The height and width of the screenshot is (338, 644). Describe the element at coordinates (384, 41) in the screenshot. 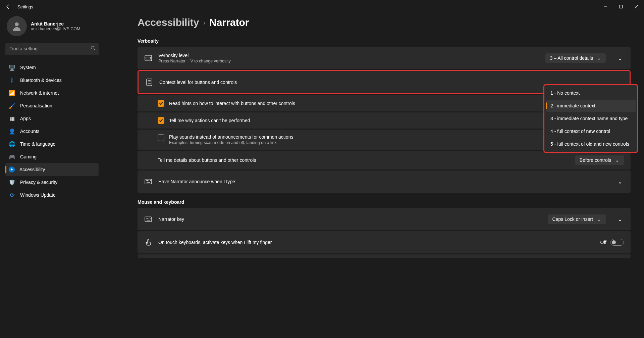

I see `section-verbosity-title: Verbosity` at that location.